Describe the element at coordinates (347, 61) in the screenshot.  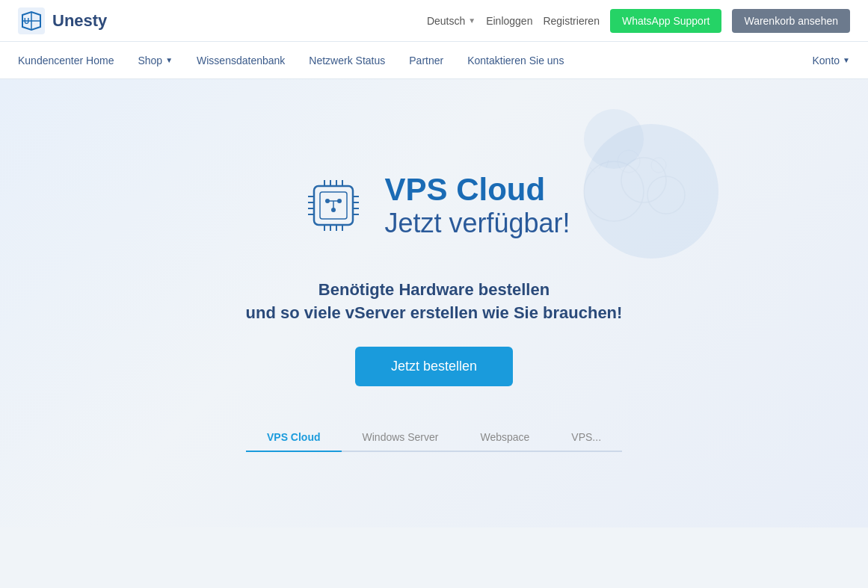
I see `nav-netzwerk: Netzwerk Status` at that location.